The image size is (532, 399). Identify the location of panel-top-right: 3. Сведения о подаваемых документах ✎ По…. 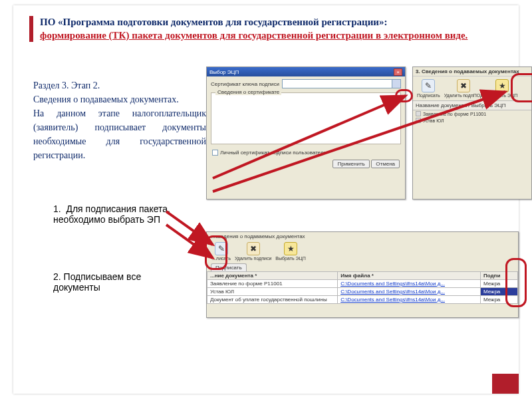
(472, 133).